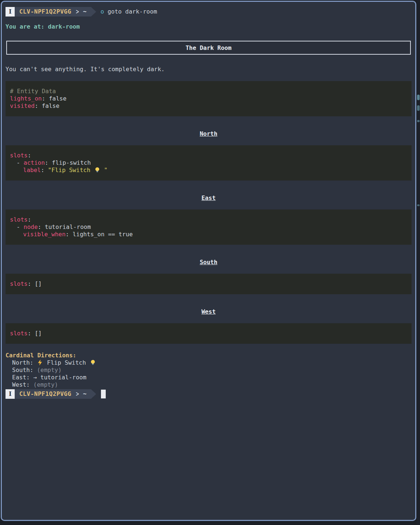  Describe the element at coordinates (24, 370) in the screenshot. I see `cardinal-dir-label: South:` at that location.